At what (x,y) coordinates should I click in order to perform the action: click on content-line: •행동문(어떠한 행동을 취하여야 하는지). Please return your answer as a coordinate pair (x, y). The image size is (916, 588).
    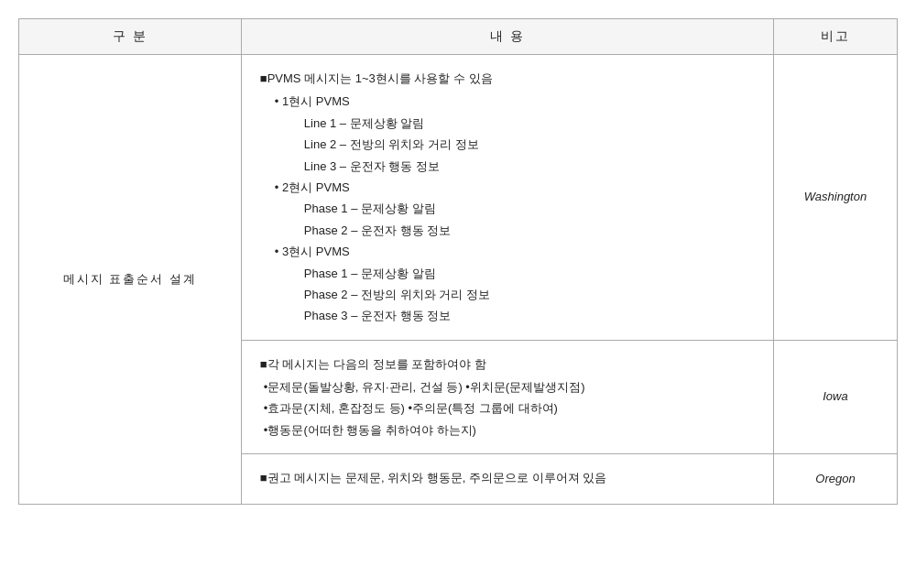
    Looking at the image, I should click on (507, 430).